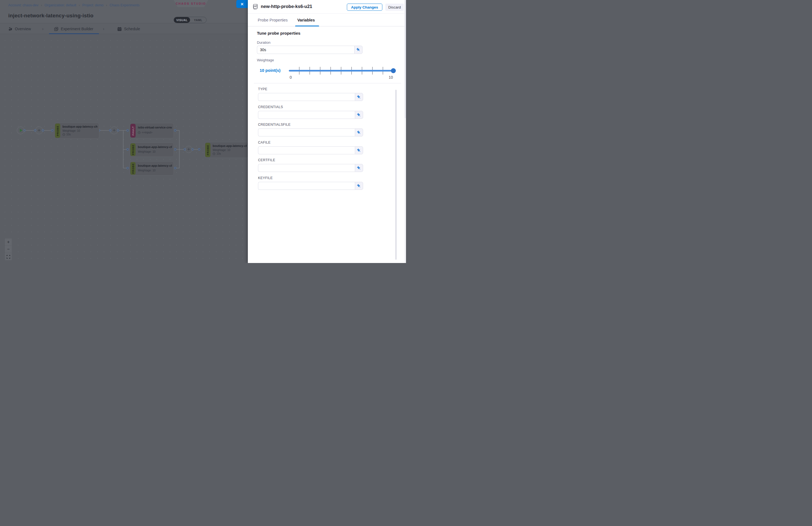 This screenshot has height=526, width=812. Describe the element at coordinates (43, 29) in the screenshot. I see `chevron-right-icon: ›` at that location.